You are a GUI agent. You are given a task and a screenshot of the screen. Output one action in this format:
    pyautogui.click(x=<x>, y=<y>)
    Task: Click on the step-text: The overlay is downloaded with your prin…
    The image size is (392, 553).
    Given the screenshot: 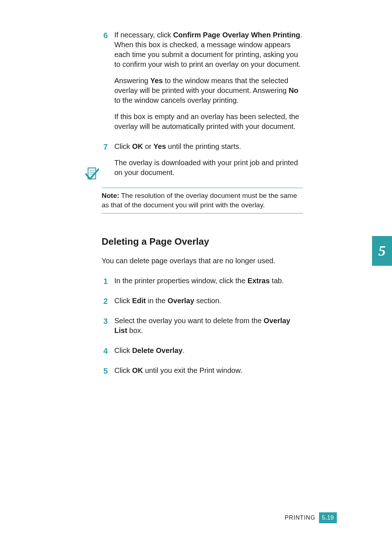 What is the action you would take?
    pyautogui.click(x=209, y=168)
    